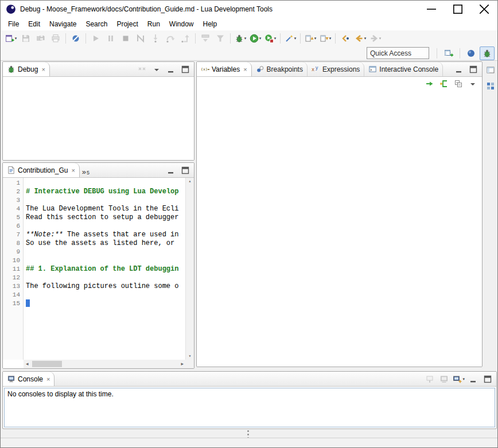 Image resolution: width=498 pixels, height=448 pixels. Describe the element at coordinates (106, 235) in the screenshot. I see `code-line: **Note:** The assets that are used in` at that location.